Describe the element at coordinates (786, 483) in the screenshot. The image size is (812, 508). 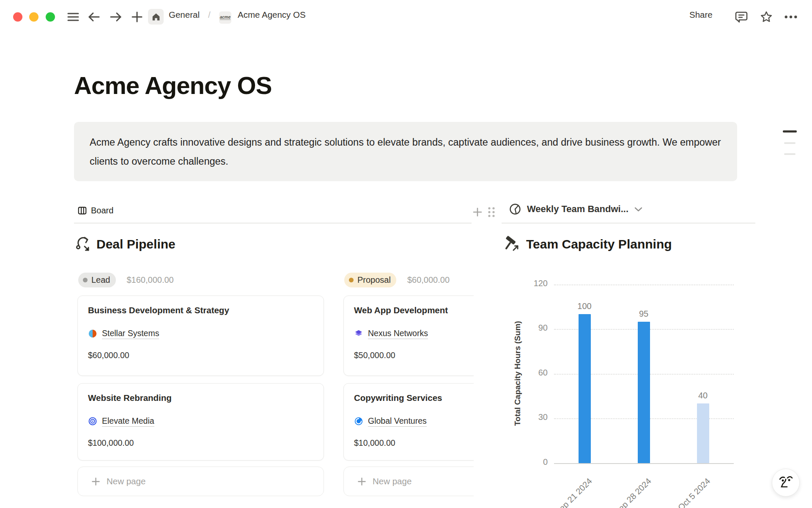
I see `notion-ai-button` at that location.